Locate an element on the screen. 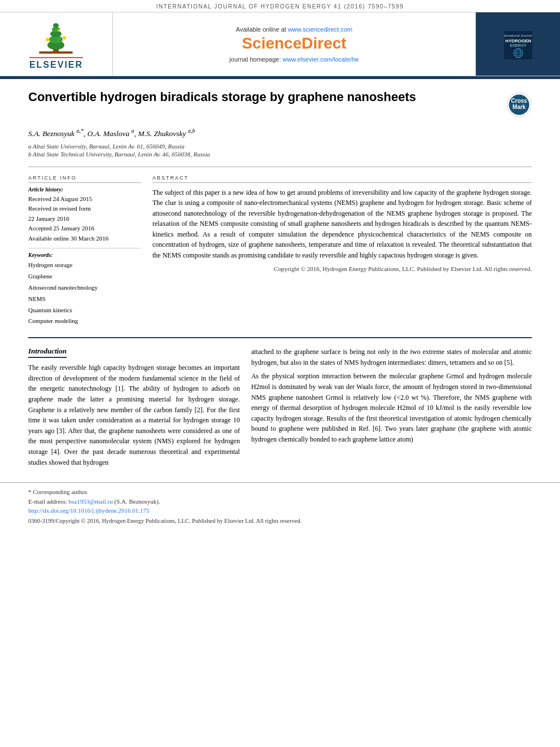 Image resolution: width=560 pixels, height=747 pixels. article-header: Convertible hydrogen biradicals storage … is located at coordinates (280, 101).